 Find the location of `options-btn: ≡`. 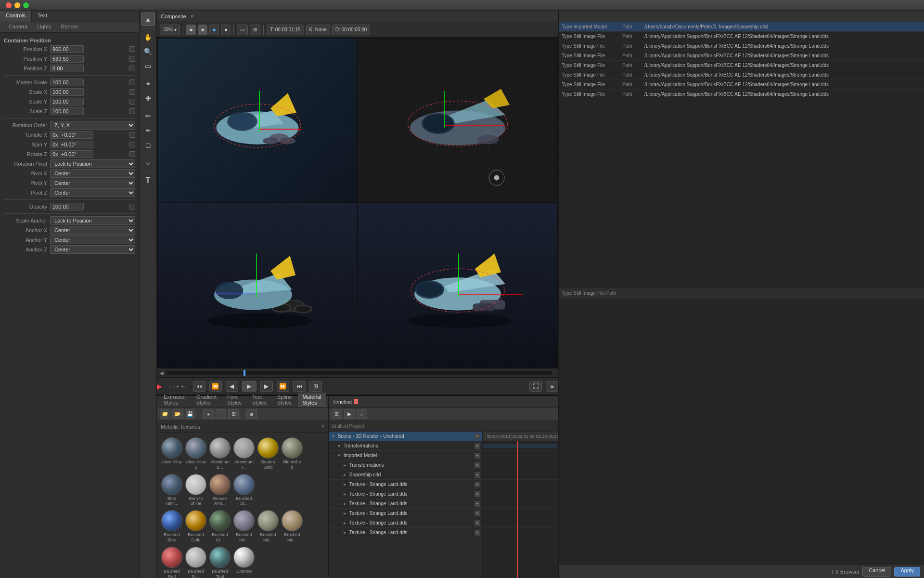

options-btn: ≡ is located at coordinates (552, 386).